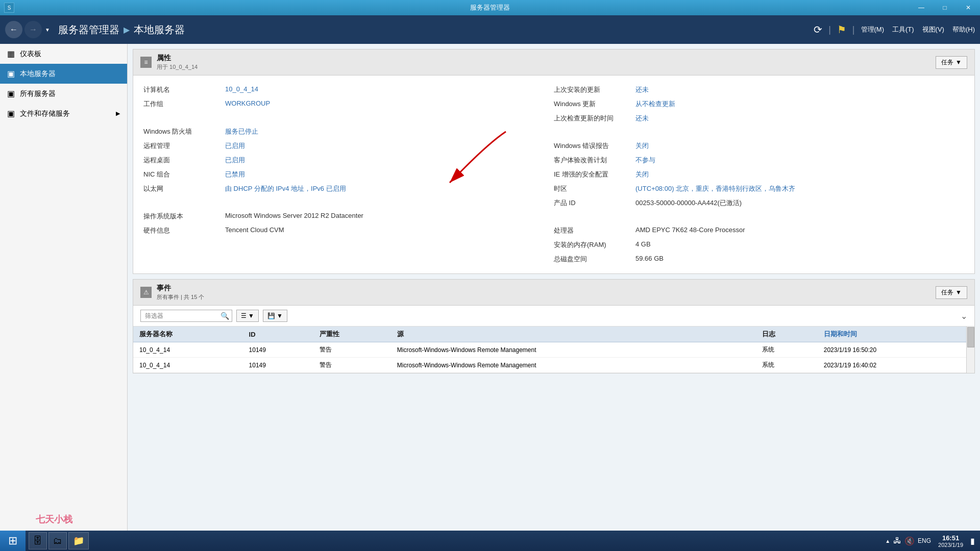 The width and height of the screenshot is (980, 551). I want to click on forward-button: →, so click(33, 30).